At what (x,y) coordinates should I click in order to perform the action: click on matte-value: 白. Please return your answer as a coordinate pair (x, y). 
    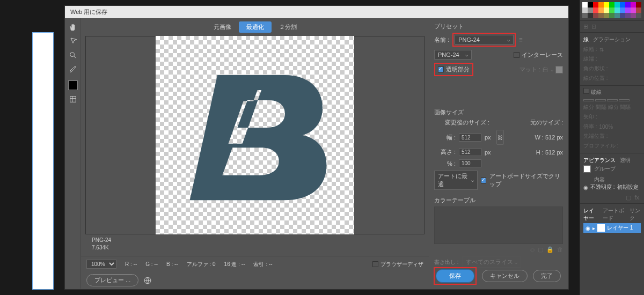
    Looking at the image, I should click on (545, 70).